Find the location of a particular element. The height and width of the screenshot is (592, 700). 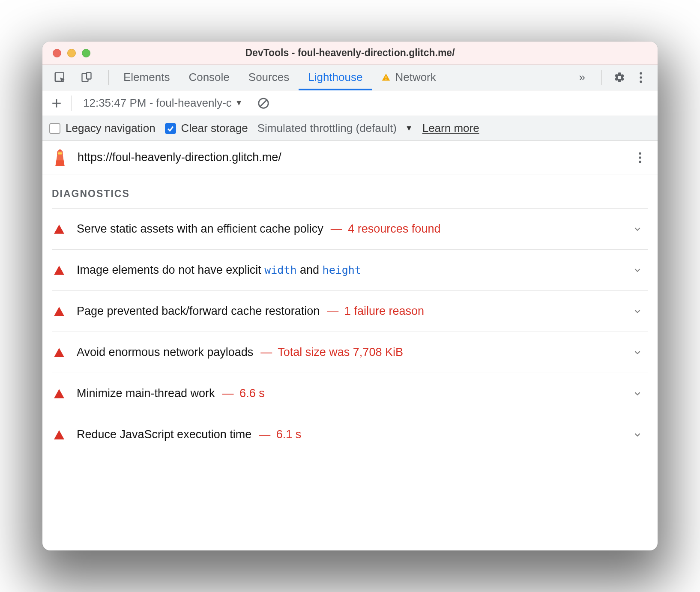

audit-title: Avoid enormous network payloads is located at coordinates (165, 352).